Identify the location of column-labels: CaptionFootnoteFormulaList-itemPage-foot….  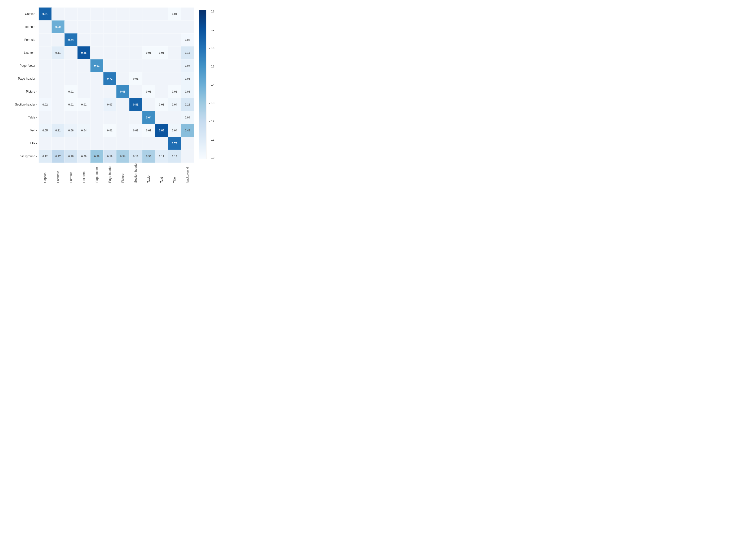
(116, 173).